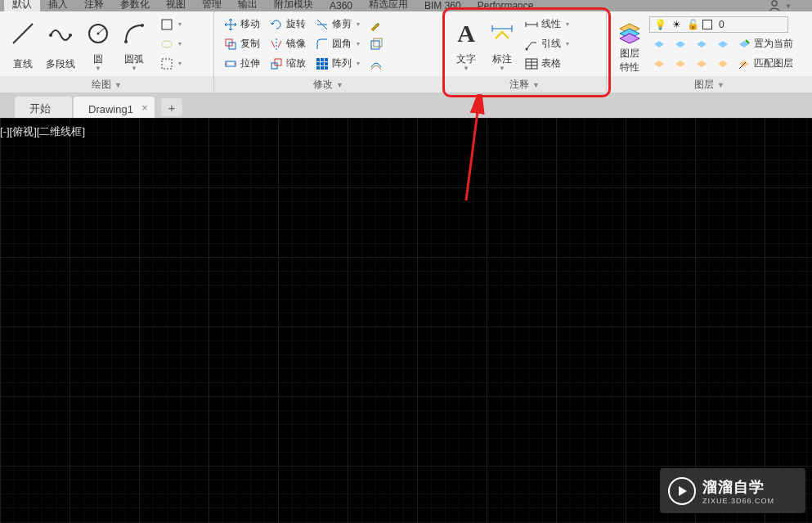 The image size is (812, 523). What do you see at coordinates (134, 34) in the screenshot?
I see `arc-icon` at bounding box center [134, 34].